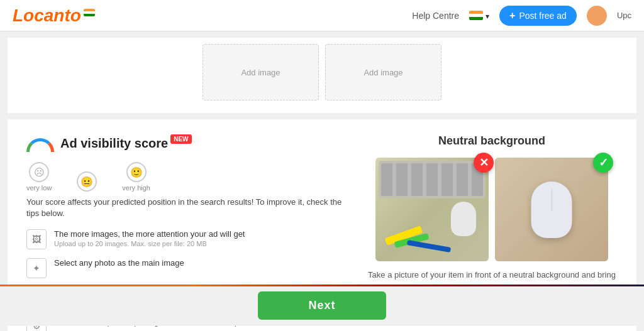 The width and height of the screenshot is (644, 331). What do you see at coordinates (552, 210) in the screenshot?
I see `photo-good-wrapper: ✓` at bounding box center [552, 210].